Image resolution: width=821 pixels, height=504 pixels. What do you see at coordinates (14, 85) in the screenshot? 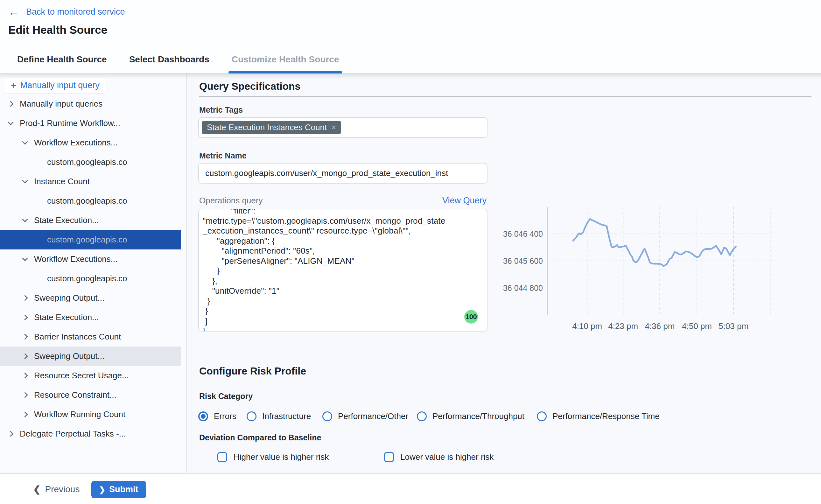
I see `plus-icon: +` at bounding box center [14, 85].